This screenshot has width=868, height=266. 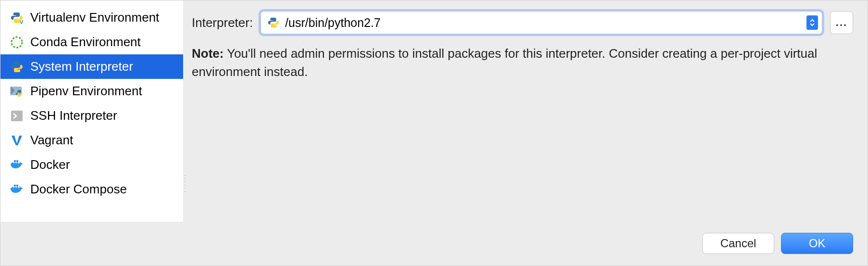 What do you see at coordinates (92, 190) in the screenshot?
I see `sidebar-item-docker-compose: Docker Compose` at bounding box center [92, 190].